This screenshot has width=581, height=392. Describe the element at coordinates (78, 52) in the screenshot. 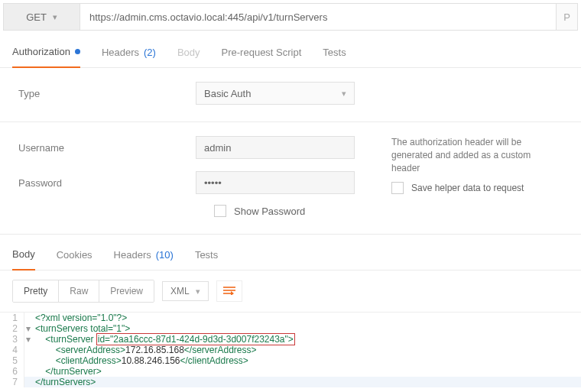

I see `modified-dot-icon` at that location.